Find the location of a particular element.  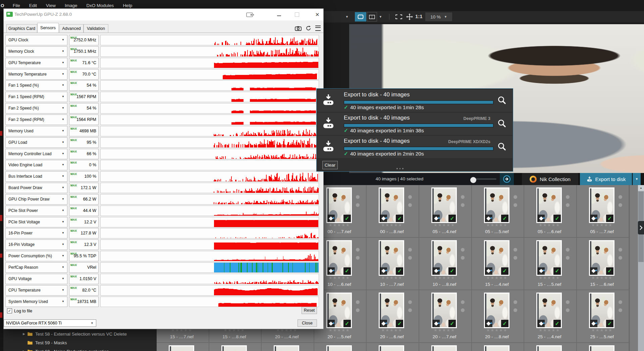

menu-item-dxo-modules: DxO Modules is located at coordinates (100, 5).